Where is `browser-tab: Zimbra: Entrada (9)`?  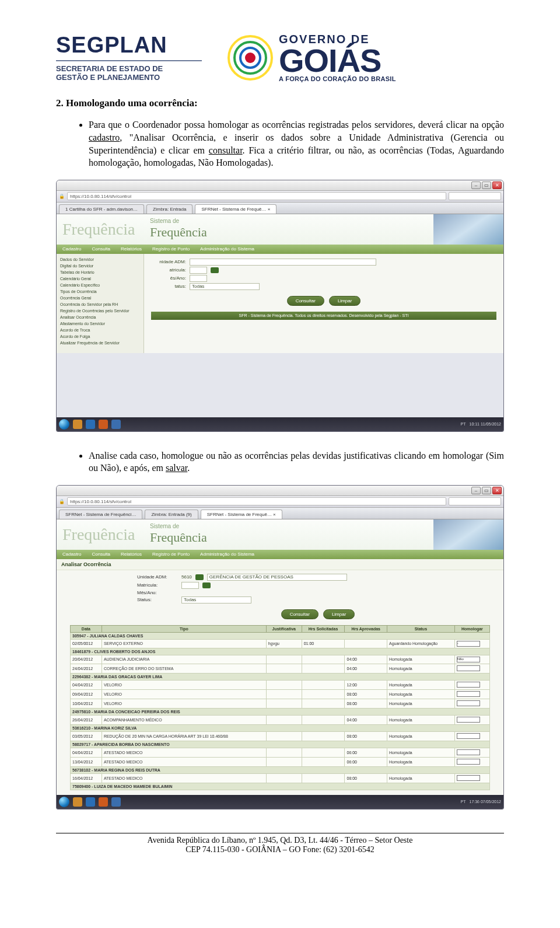
browser-tab: Zimbra: Entrada (9) is located at coordinates (172, 514).